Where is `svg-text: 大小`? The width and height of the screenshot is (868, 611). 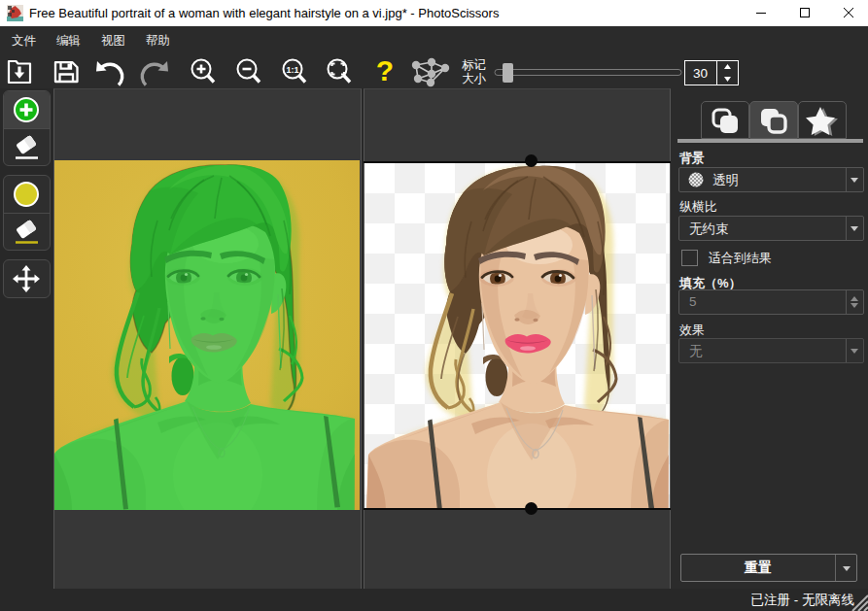 svg-text: 大小 is located at coordinates (474, 79).